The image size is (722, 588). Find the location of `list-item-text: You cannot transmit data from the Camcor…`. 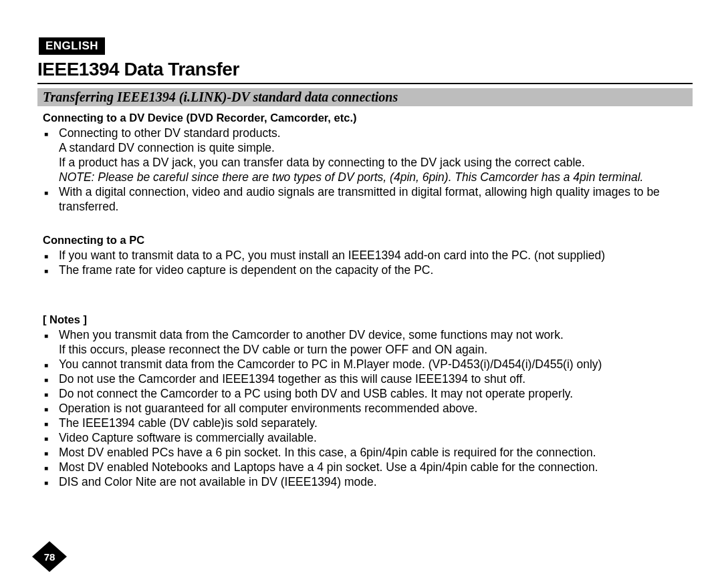

list-item-text: You cannot transmit data from the Camcor… is located at coordinates (330, 364).